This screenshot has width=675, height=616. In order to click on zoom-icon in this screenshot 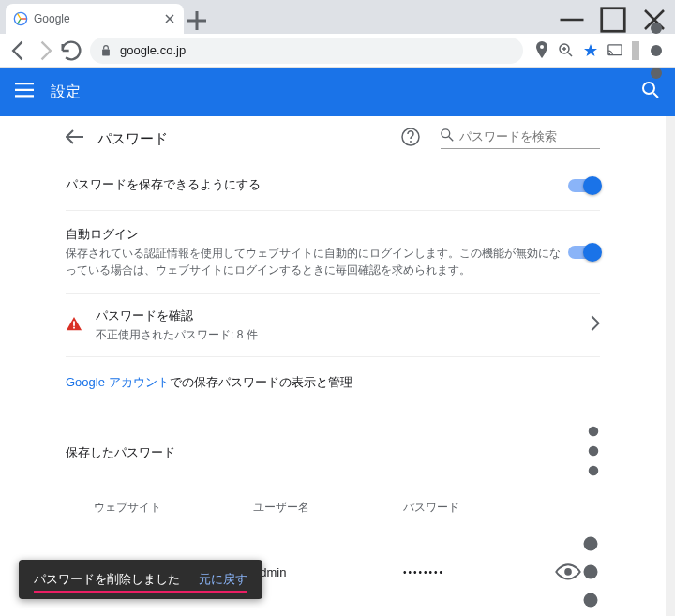, I will do `click(566, 51)`.